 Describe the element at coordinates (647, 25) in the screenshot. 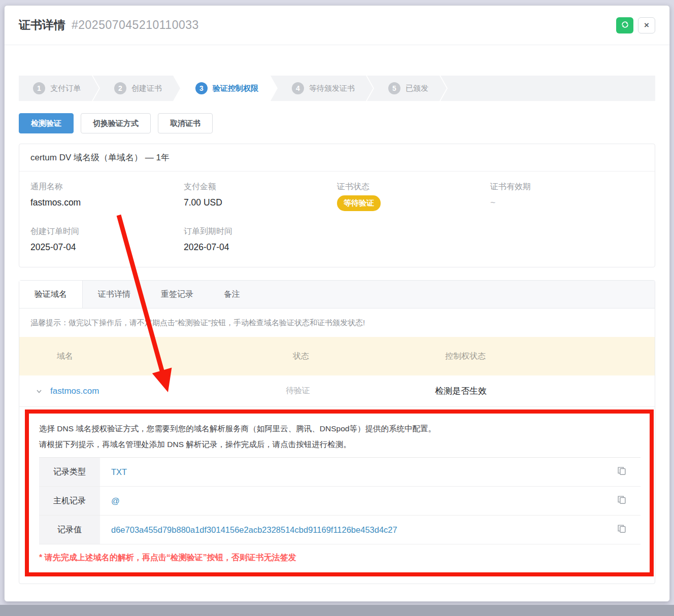

I see `close-icon: ×` at that location.